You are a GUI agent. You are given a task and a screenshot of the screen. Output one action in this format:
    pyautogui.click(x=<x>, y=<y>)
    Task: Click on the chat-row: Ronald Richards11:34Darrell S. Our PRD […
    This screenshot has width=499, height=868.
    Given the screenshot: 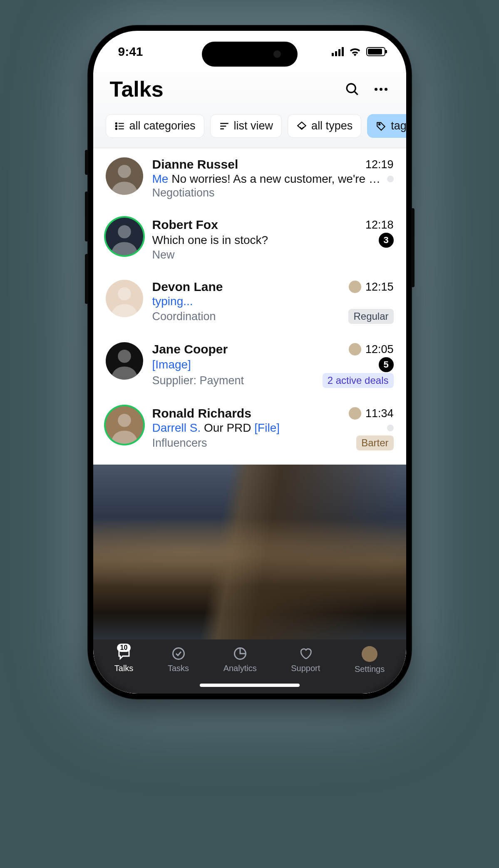 What is the action you would take?
    pyautogui.click(x=250, y=428)
    